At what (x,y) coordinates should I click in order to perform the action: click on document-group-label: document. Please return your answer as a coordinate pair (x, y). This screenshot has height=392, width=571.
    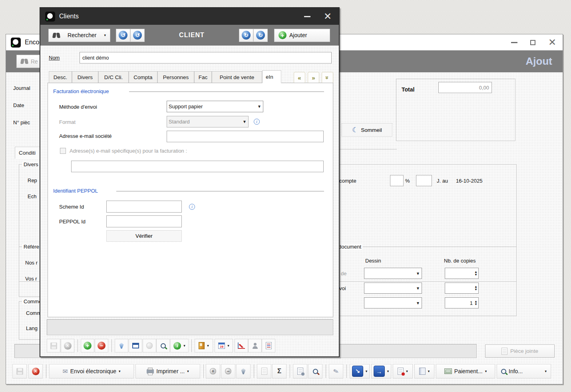
    Looking at the image, I should click on (350, 247).